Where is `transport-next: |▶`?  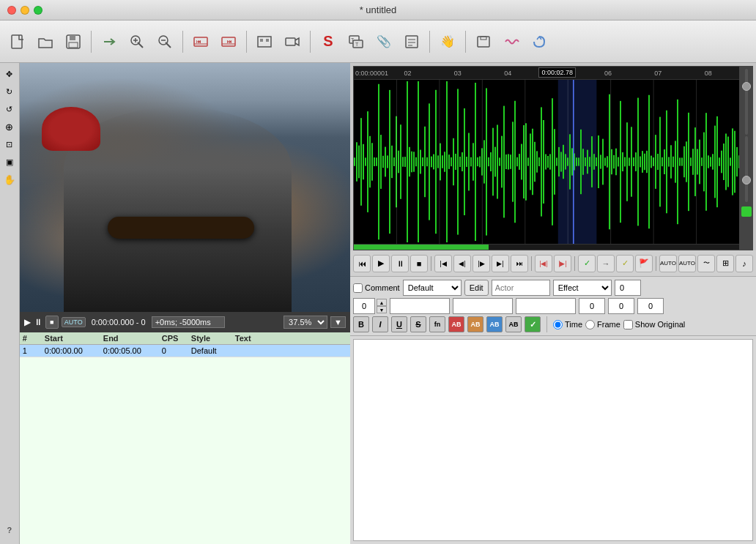 transport-next: |▶ is located at coordinates (481, 264).